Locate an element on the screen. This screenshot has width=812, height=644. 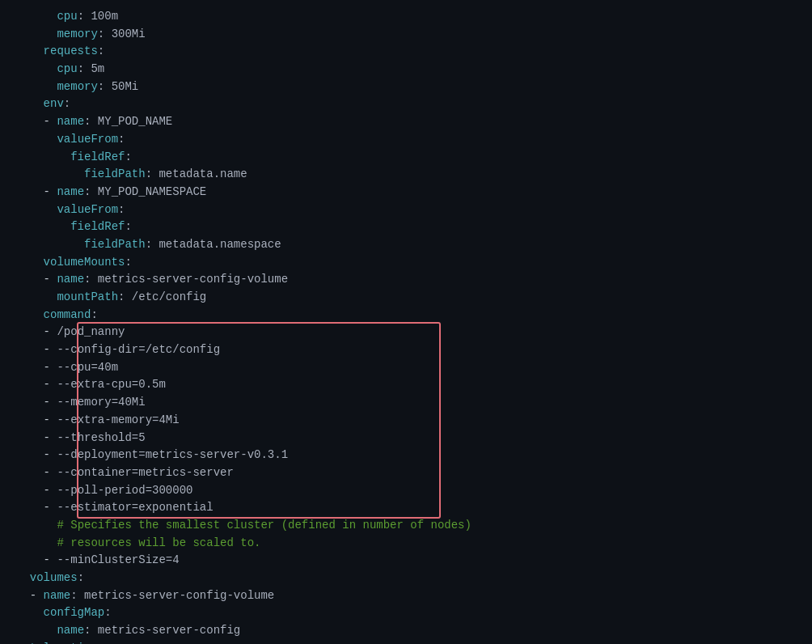
code-line: volumes: is located at coordinates (406, 578).